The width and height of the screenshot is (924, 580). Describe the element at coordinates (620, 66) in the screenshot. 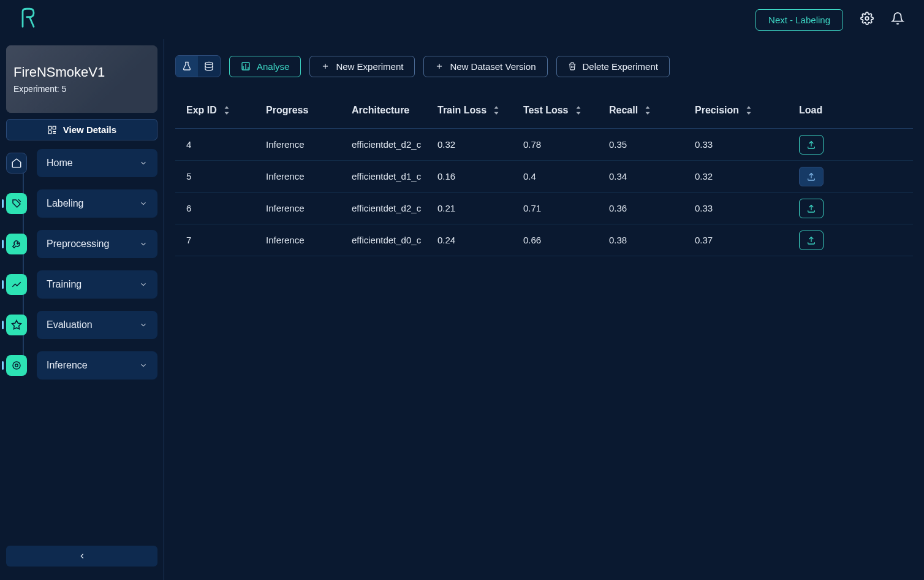

I see `delete-experiment-label: Delete Experiment` at that location.